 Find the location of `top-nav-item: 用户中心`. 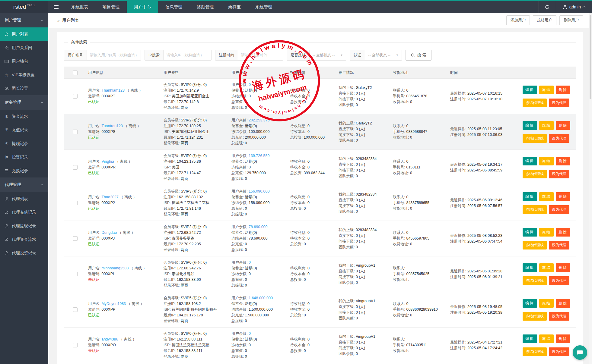

top-nav-item: 用户中心 is located at coordinates (142, 7).